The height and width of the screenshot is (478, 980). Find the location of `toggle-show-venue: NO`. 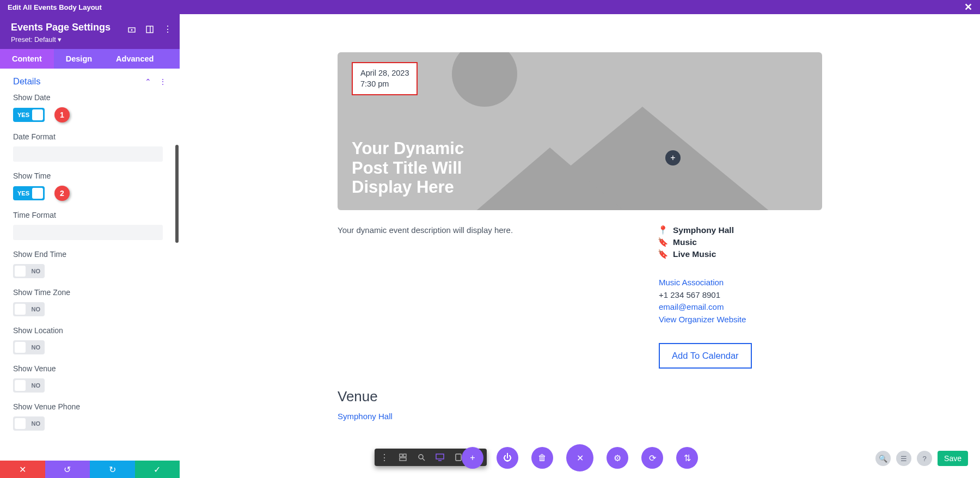

toggle-show-venue: NO is located at coordinates (29, 385).